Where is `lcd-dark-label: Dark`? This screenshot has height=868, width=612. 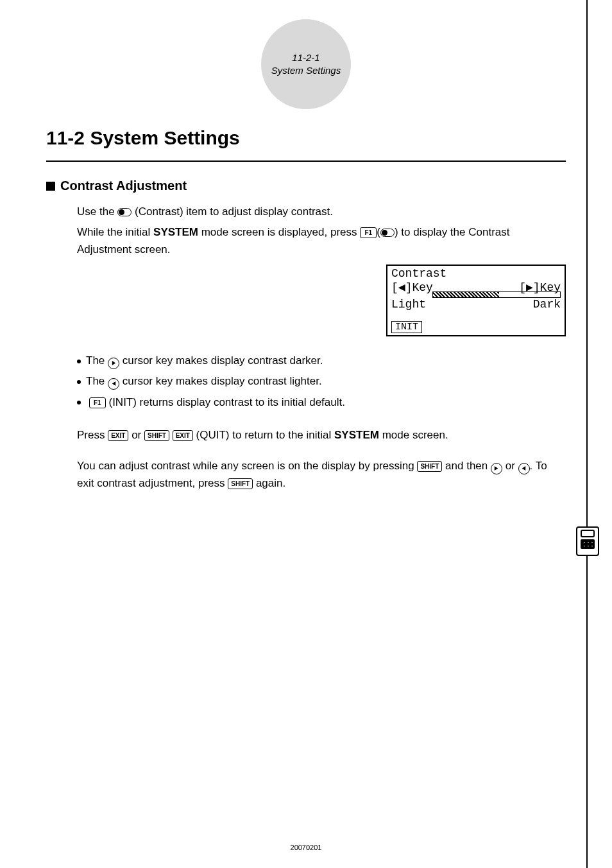
lcd-dark-label: Dark is located at coordinates (547, 304).